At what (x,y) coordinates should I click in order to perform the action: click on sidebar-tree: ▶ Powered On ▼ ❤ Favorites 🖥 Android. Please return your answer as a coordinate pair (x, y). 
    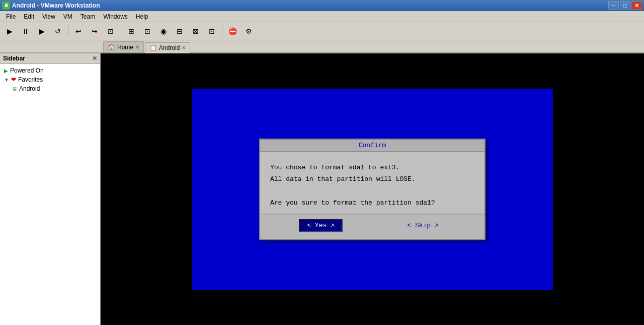
    Looking at the image, I should click on (50, 80).